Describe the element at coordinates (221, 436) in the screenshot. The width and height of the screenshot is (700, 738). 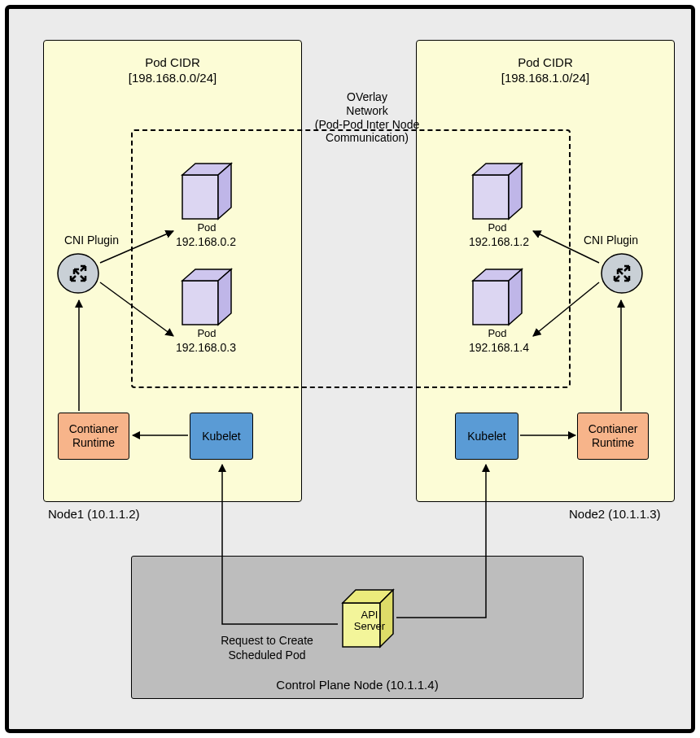
I see `node1-kubelet: Kubelet` at that location.